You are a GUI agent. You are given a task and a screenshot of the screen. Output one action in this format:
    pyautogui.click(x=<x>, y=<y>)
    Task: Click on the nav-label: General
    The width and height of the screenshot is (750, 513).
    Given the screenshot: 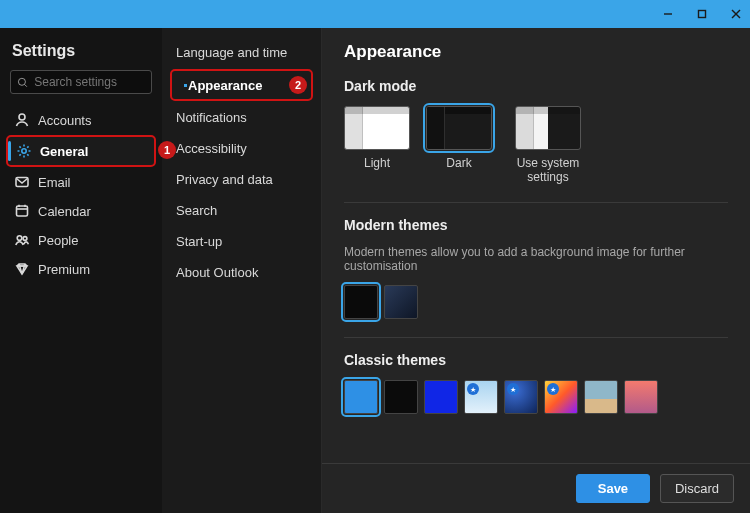 What is the action you would take?
    pyautogui.click(x=64, y=152)
    